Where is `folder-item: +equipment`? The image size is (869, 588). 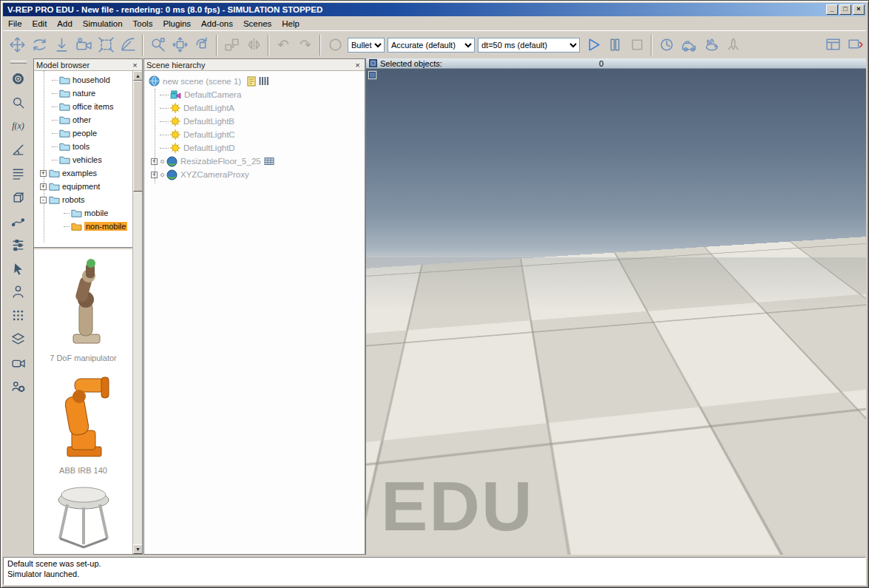 folder-item: +equipment is located at coordinates (83, 186).